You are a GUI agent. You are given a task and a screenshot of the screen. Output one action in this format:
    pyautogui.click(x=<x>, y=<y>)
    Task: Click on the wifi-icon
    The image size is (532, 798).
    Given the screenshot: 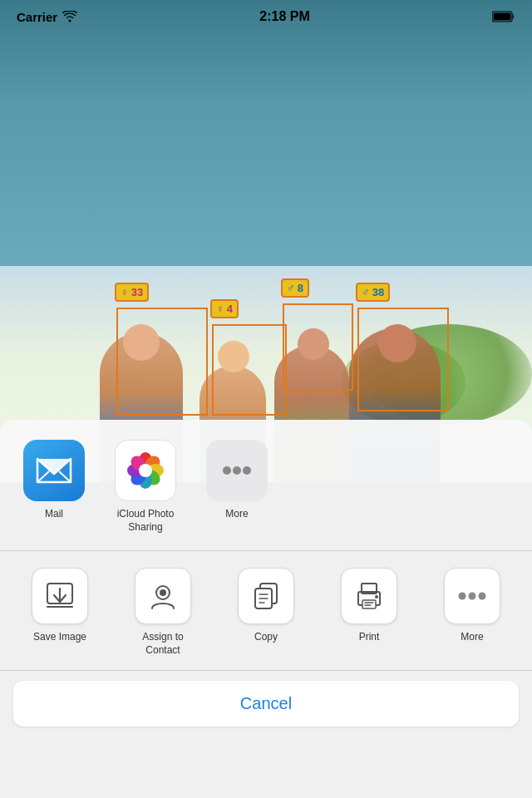 What is the action you would take?
    pyautogui.click(x=70, y=17)
    